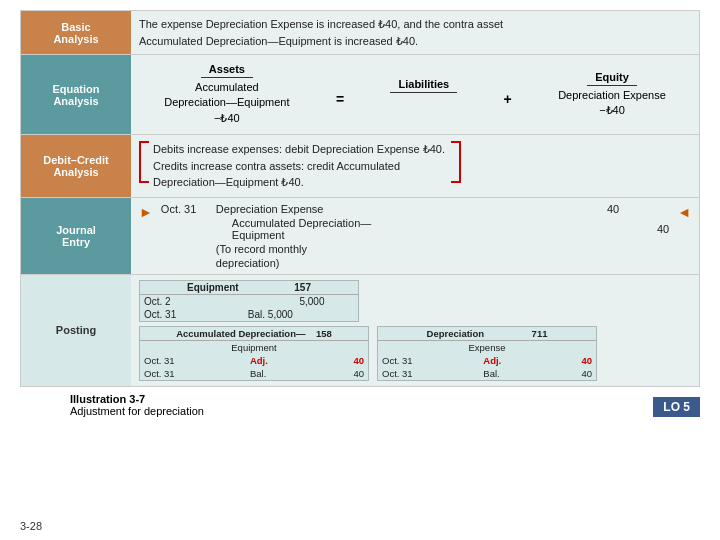 This screenshot has height=540, width=720. I want to click on accum-dep-bal-amt: 40, so click(343, 374).